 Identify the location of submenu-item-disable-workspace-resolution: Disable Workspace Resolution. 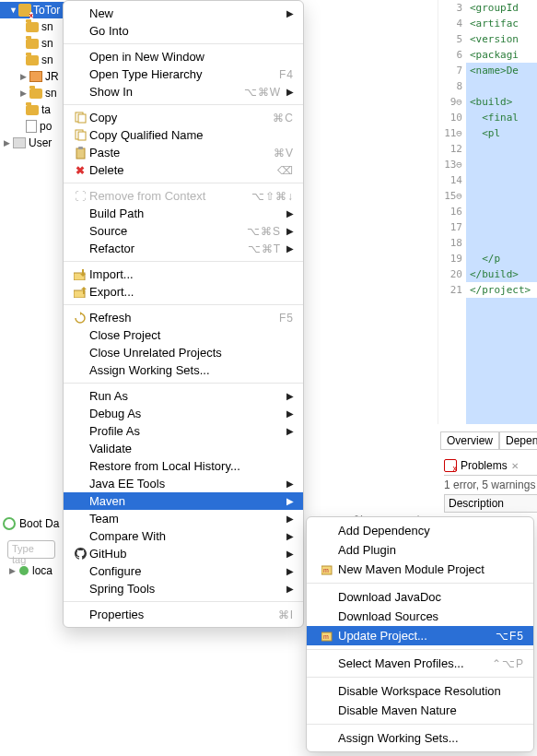
(420, 691).